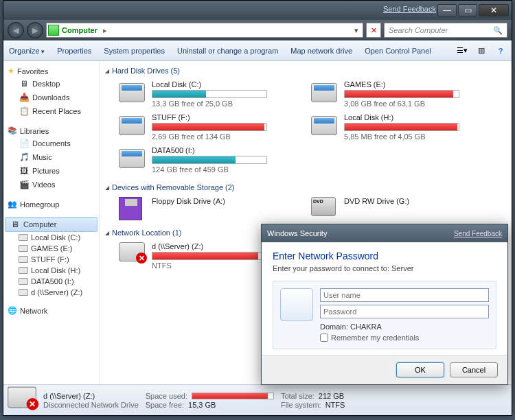 This screenshot has width=515, height=420. Describe the element at coordinates (498, 30) in the screenshot. I see `search-icon: 🔍` at that location.